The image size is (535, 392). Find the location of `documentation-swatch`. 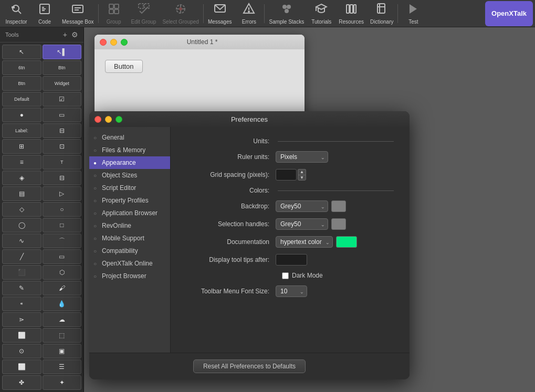

documentation-swatch is located at coordinates (347, 242).